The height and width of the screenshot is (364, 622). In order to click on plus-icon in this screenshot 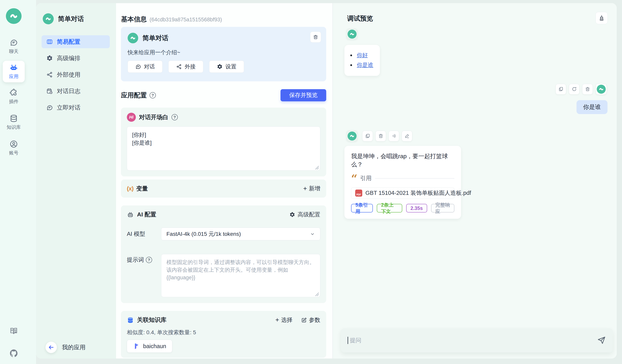, I will do `click(305, 189)`.